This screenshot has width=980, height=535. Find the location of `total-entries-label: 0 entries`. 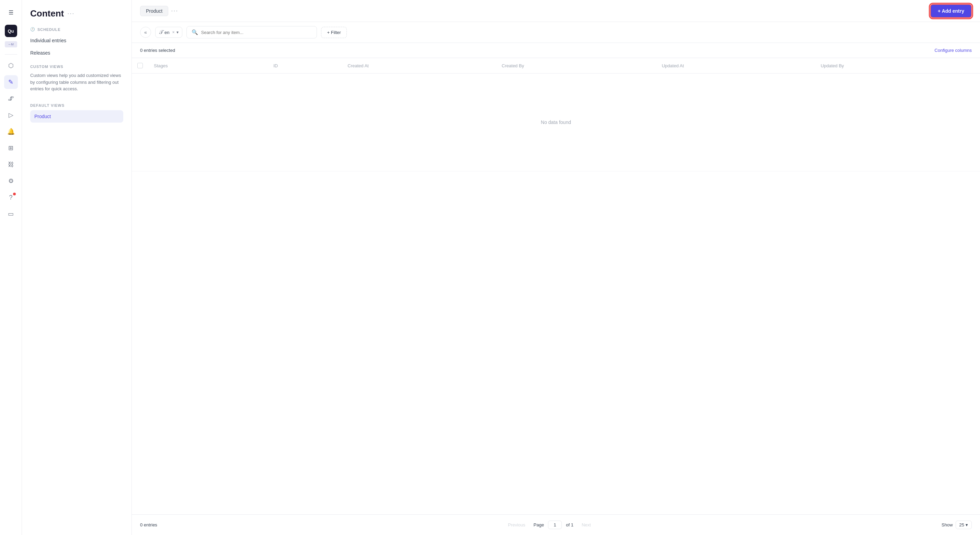

total-entries-label: 0 entries is located at coordinates (148, 525).